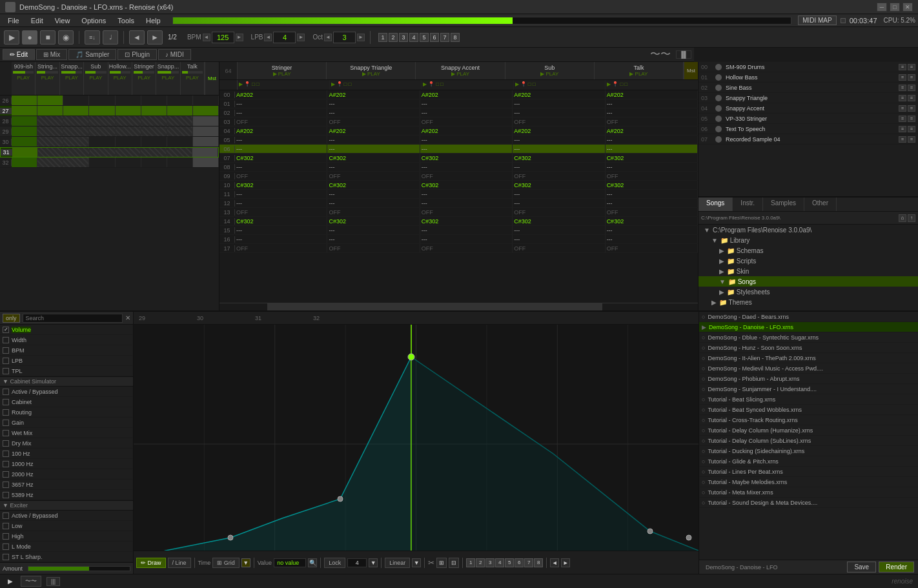 This screenshot has height=588, width=918. Describe the element at coordinates (466, 167) in the screenshot. I see `pcell-8-2: ---` at that location.